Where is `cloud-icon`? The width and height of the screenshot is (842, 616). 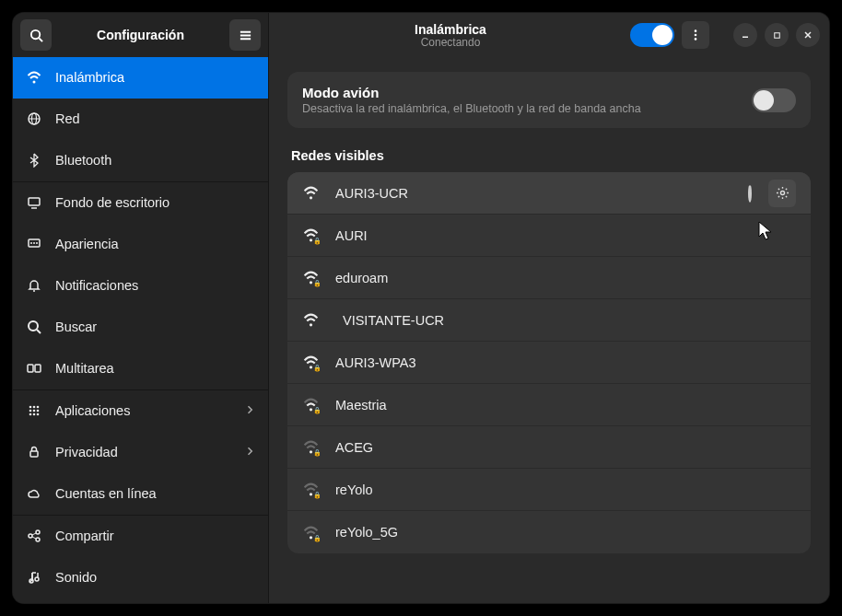 cloud-icon is located at coordinates (34, 494).